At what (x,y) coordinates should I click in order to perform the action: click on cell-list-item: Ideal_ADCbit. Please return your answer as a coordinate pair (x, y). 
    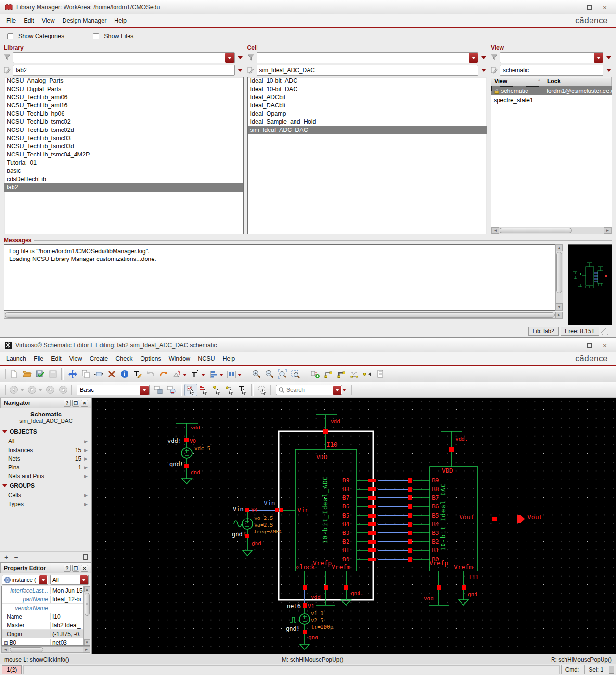
    Looking at the image, I should click on (368, 97).